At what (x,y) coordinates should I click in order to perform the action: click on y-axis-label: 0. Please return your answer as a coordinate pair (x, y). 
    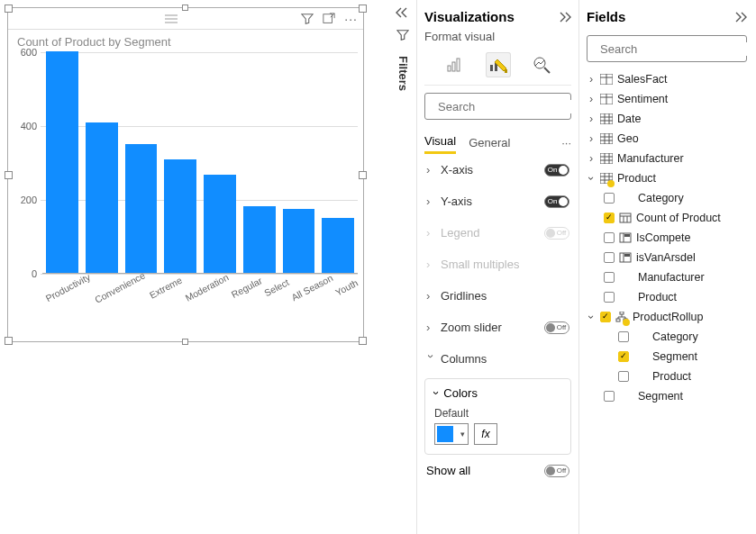
    Looking at the image, I should click on (26, 274).